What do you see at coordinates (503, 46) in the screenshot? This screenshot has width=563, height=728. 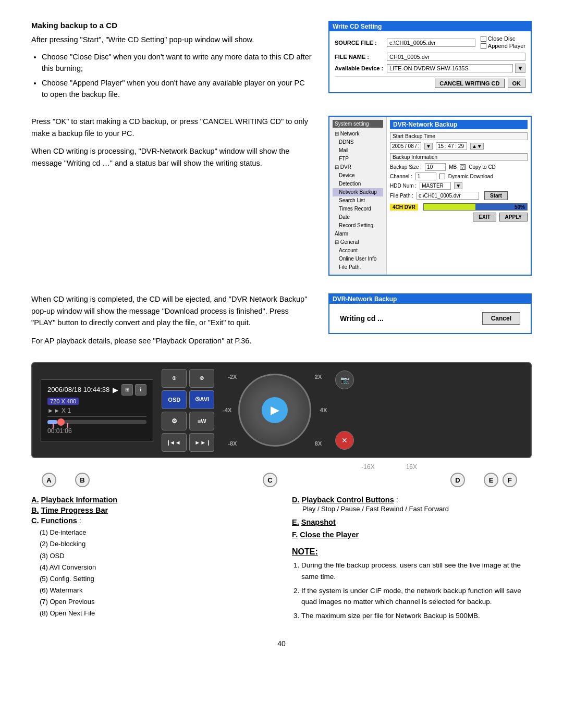 I see `append-player-check: Append Player` at bounding box center [503, 46].